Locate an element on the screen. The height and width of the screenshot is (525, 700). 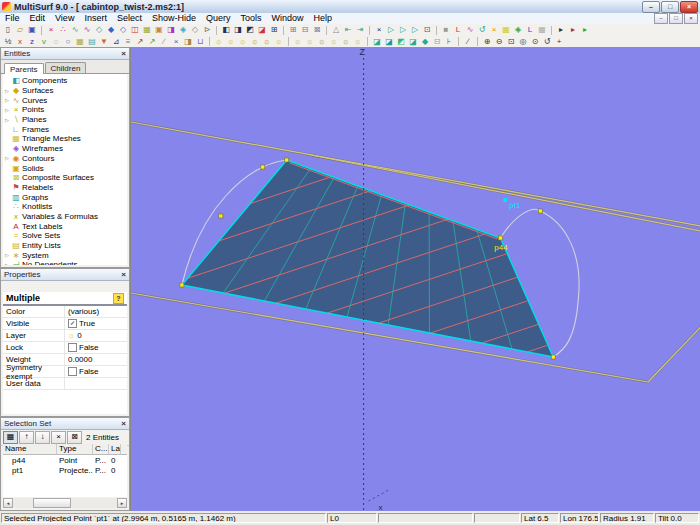
menu-show-hide: Show-Hide is located at coordinates (174, 18).